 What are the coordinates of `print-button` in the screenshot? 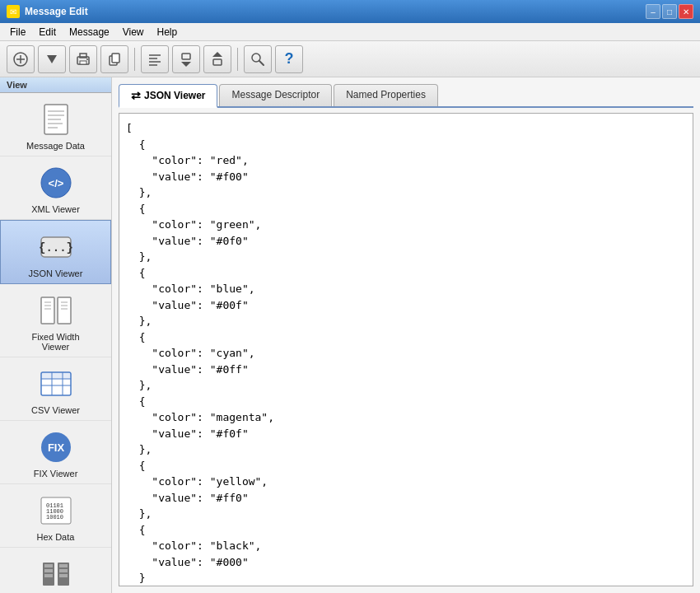 It's located at (83, 59).